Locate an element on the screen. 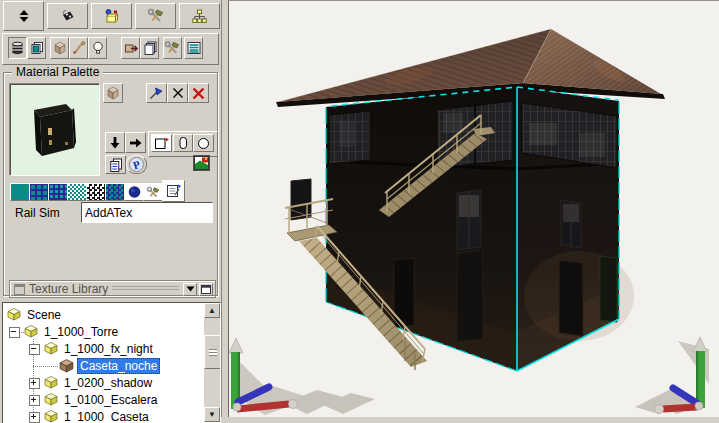 The width and height of the screenshot is (719, 423). swatch-navy-dots-large is located at coordinates (40, 192).